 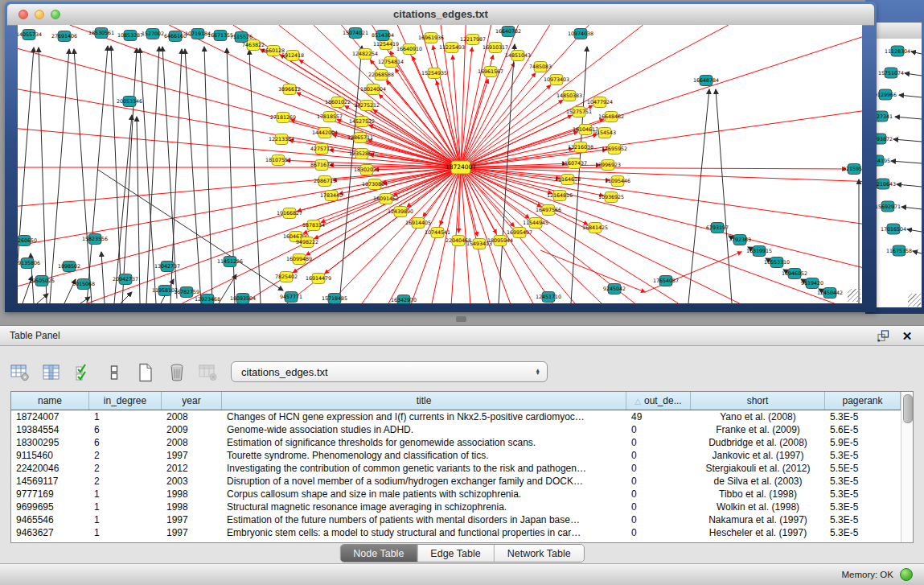 What do you see at coordinates (568, 180) in the screenshot?
I see `graph-node: 13164618` at bounding box center [568, 180].